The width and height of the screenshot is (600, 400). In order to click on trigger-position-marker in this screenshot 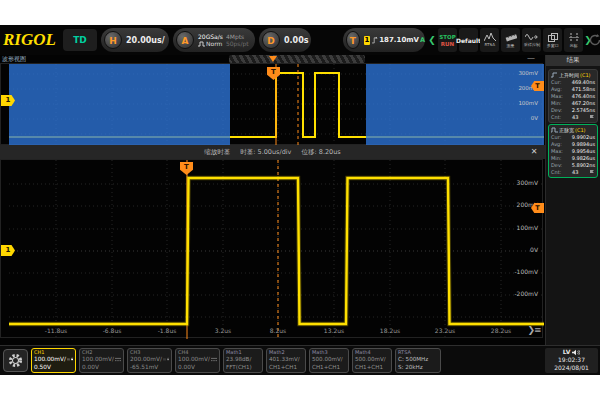, I will do `click(273, 59)`.